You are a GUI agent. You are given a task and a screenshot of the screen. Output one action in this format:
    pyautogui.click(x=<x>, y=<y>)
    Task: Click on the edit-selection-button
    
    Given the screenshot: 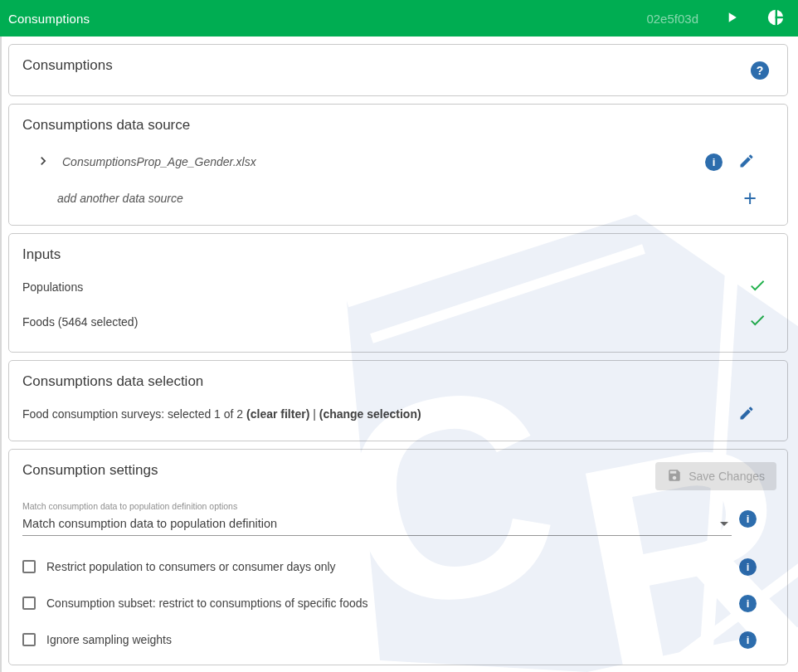 What is the action you would take?
    pyautogui.click(x=747, y=415)
    